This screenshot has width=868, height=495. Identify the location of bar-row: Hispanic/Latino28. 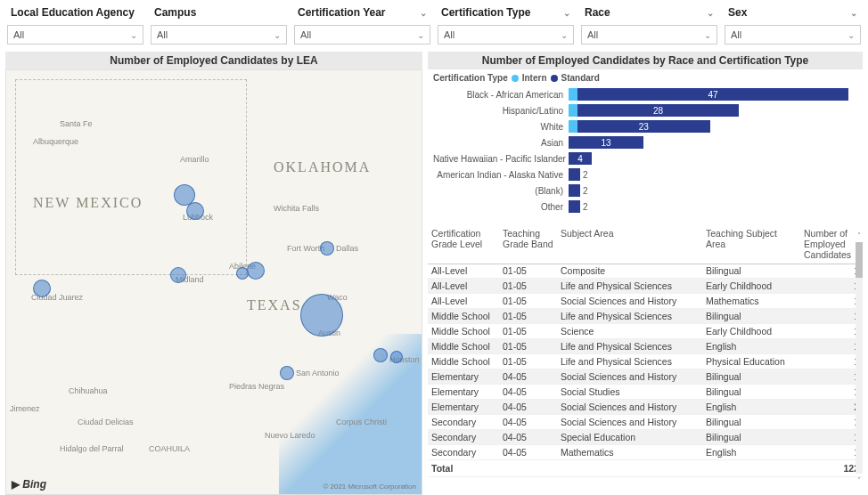
(645, 110).